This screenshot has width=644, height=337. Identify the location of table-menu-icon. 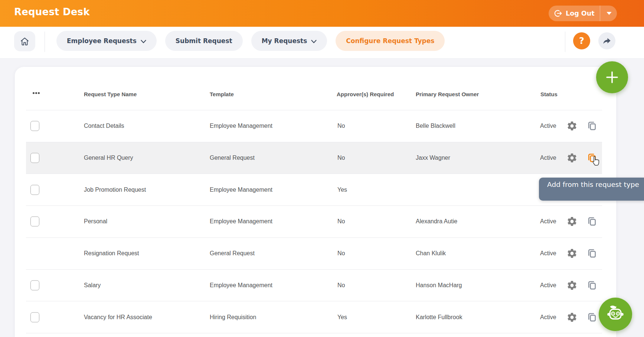
(36, 93).